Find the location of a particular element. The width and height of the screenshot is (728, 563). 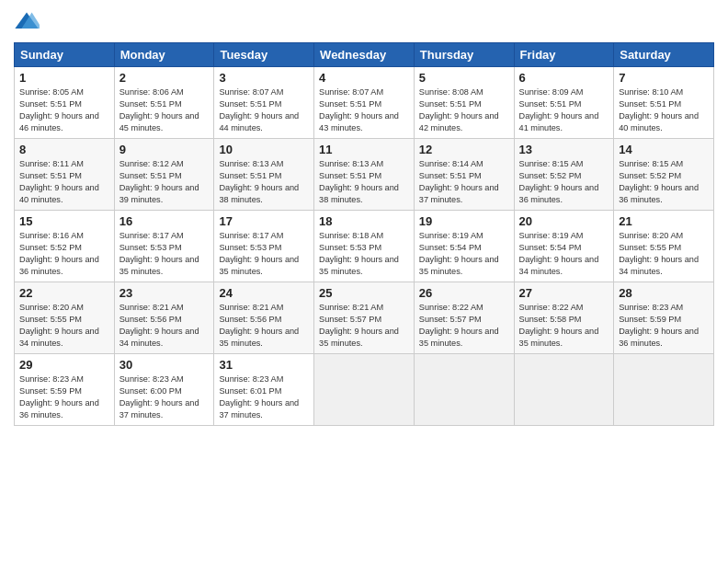

day-info: Sunrise: 8:22 AMSunset: 5:58 PMDaylight:… is located at coordinates (564, 326).